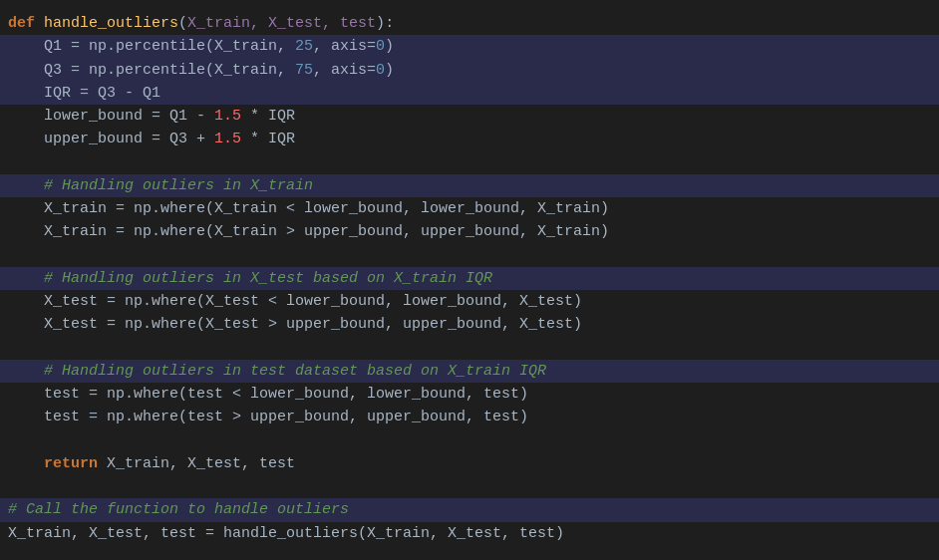  Describe the element at coordinates (470, 231) in the screenshot. I see `code-line-10: X_train = np.where(X_train > upper_bound…` at that location.